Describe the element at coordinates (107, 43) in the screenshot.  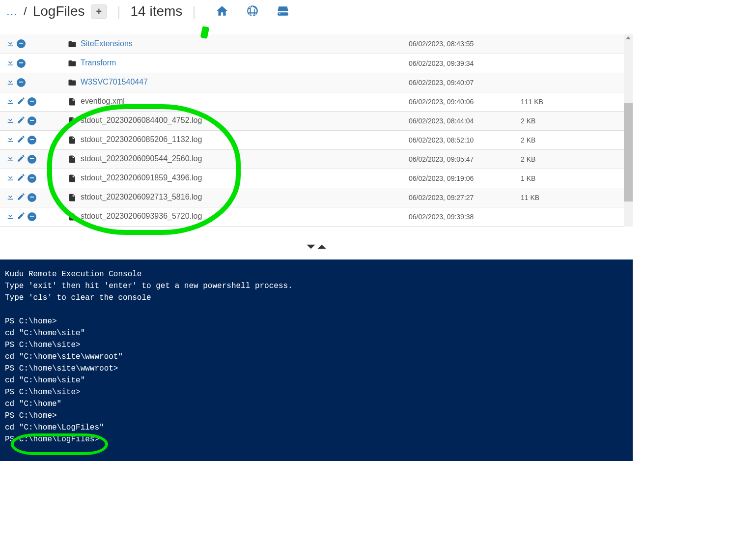
I see `item-name: SiteExtensions` at that location.